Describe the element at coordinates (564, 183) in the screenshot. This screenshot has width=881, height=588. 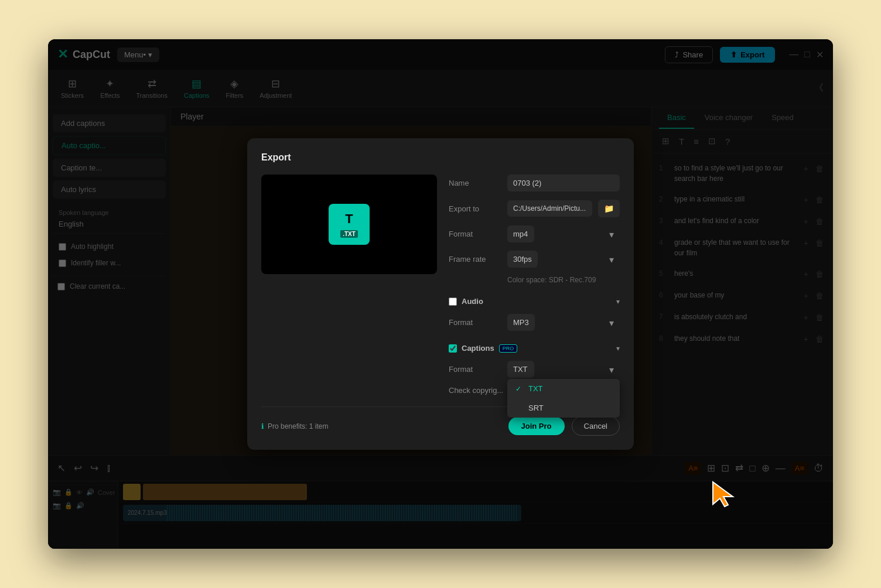
I see `name-input` at that location.